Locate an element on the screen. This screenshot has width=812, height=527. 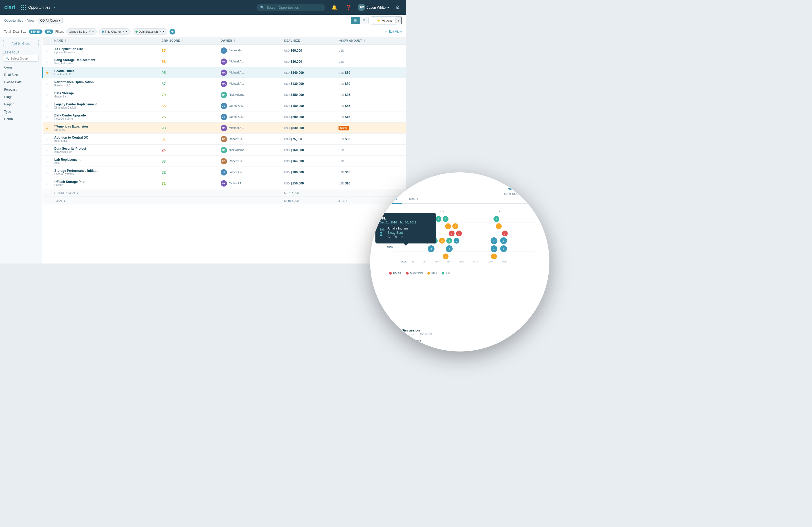
grid-view-button: ⊞ is located at coordinates (364, 20).